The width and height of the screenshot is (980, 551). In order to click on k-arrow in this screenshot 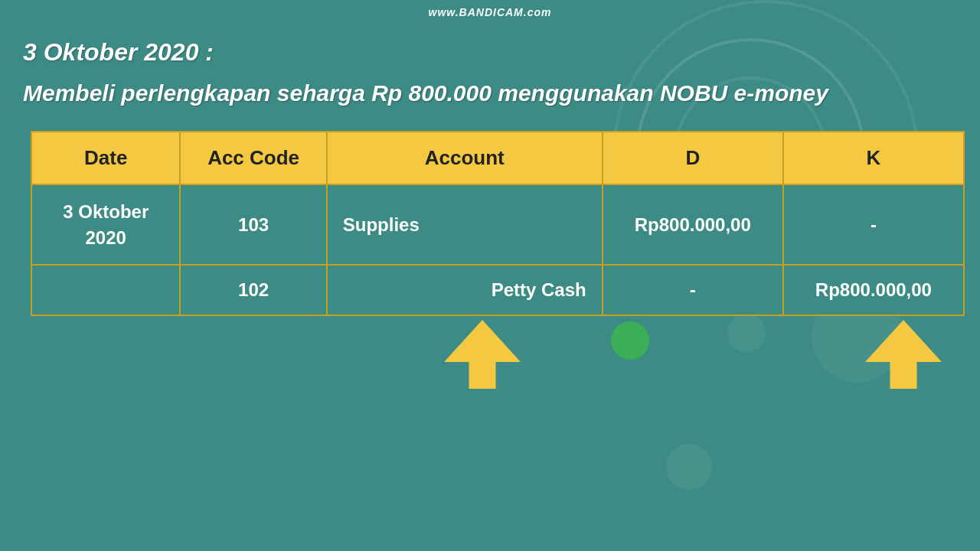, I will do `click(896, 354)`.